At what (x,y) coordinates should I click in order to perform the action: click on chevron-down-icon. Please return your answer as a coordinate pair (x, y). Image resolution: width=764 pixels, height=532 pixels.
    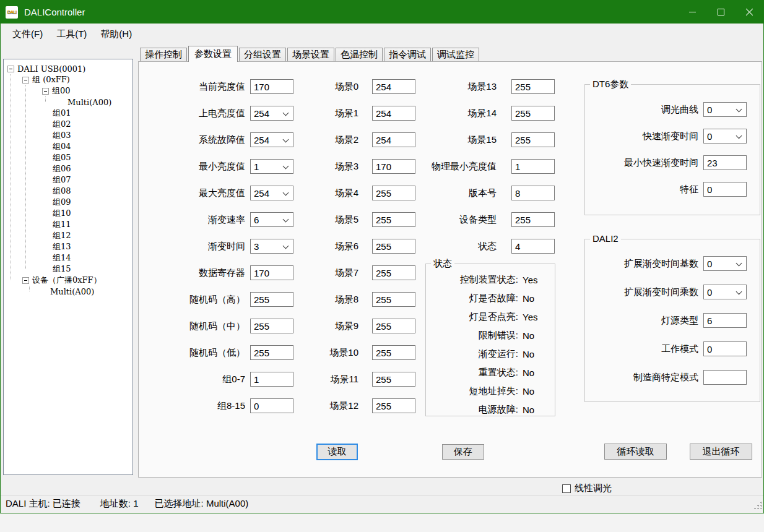
    Looking at the image, I should click on (286, 246).